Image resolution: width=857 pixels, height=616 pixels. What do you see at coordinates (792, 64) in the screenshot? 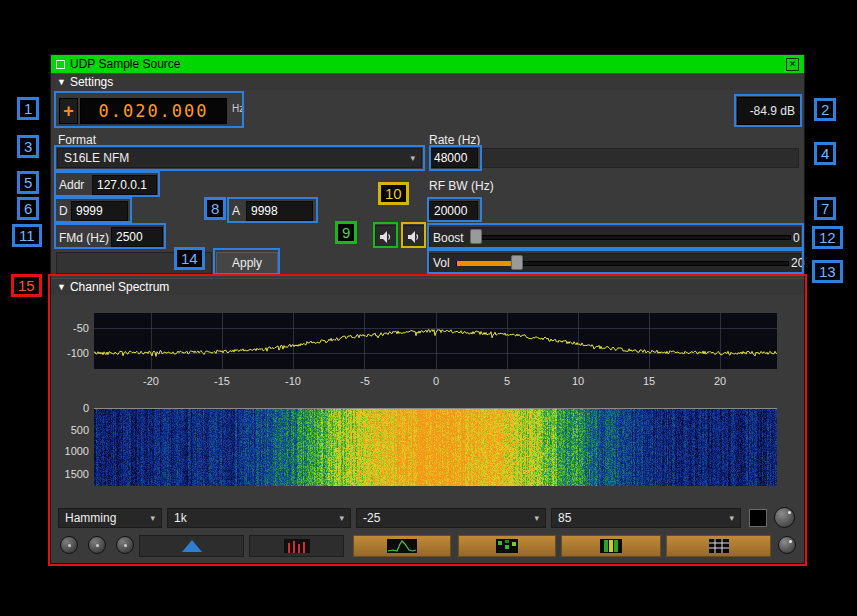
I see `close-icon: ✕` at bounding box center [792, 64].